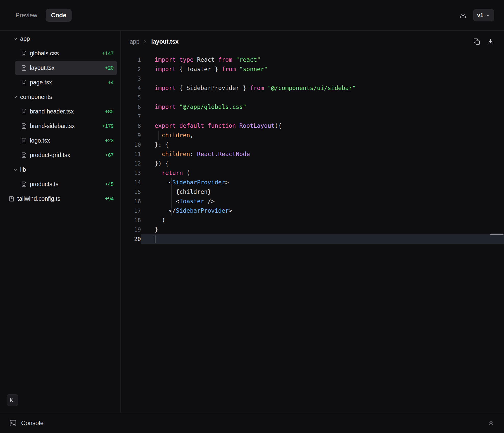 The image size is (504, 433). I want to click on file-item-tailwind-config-ts: tailwind.config.ts +94, so click(62, 199).